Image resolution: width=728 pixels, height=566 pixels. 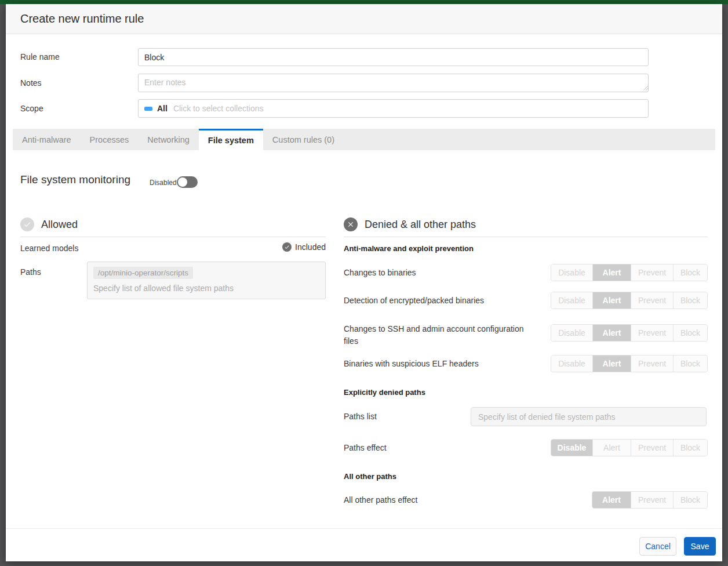 What do you see at coordinates (364, 529) in the screenshot?
I see `footer-divider` at bounding box center [364, 529].